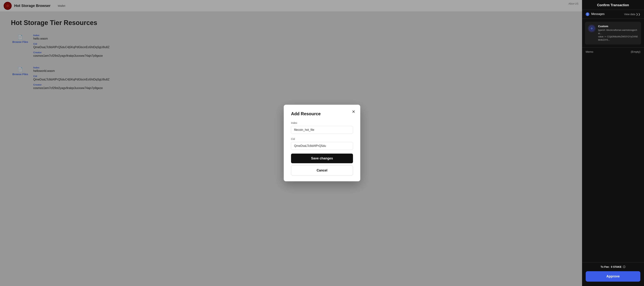 This screenshot has width=644, height=286. Describe the element at coordinates (613, 52) in the screenshot. I see `memo-row: Memo (Empty)` at that location.